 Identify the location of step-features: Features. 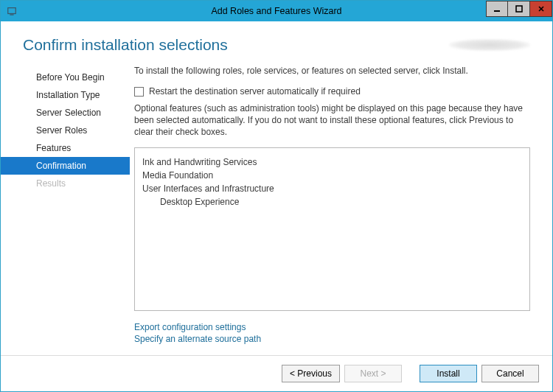
(65, 148).